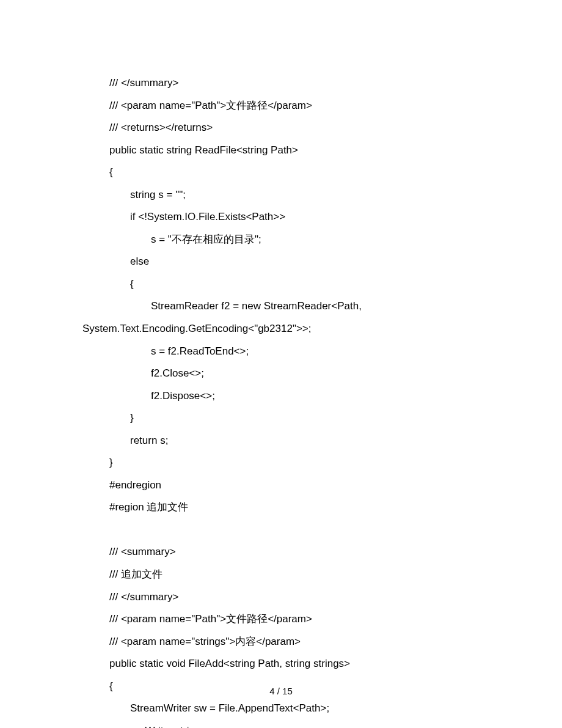 This screenshot has height=728, width=562. What do you see at coordinates (281, 374) in the screenshot?
I see `code-line: f2.Close<>;` at bounding box center [281, 374].